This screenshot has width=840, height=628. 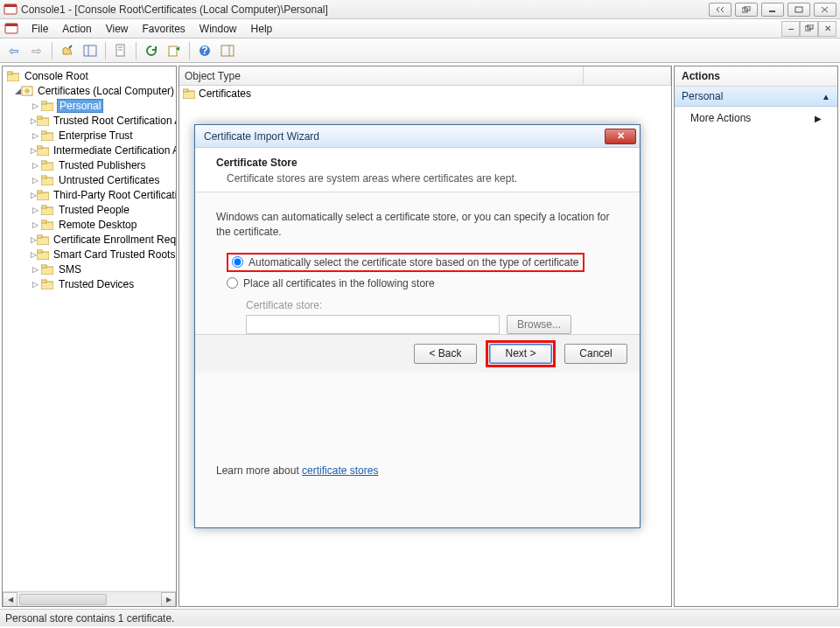 What do you see at coordinates (114, 150) in the screenshot?
I see `tree-item-label: Intermediate Certification Authorities` at bounding box center [114, 150].